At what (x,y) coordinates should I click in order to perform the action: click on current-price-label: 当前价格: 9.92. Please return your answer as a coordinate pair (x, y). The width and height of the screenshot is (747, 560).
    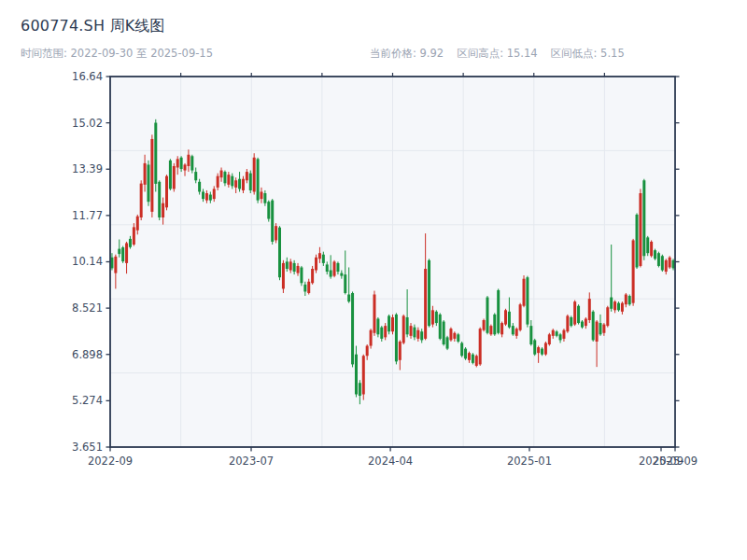
    Looking at the image, I should click on (407, 53).